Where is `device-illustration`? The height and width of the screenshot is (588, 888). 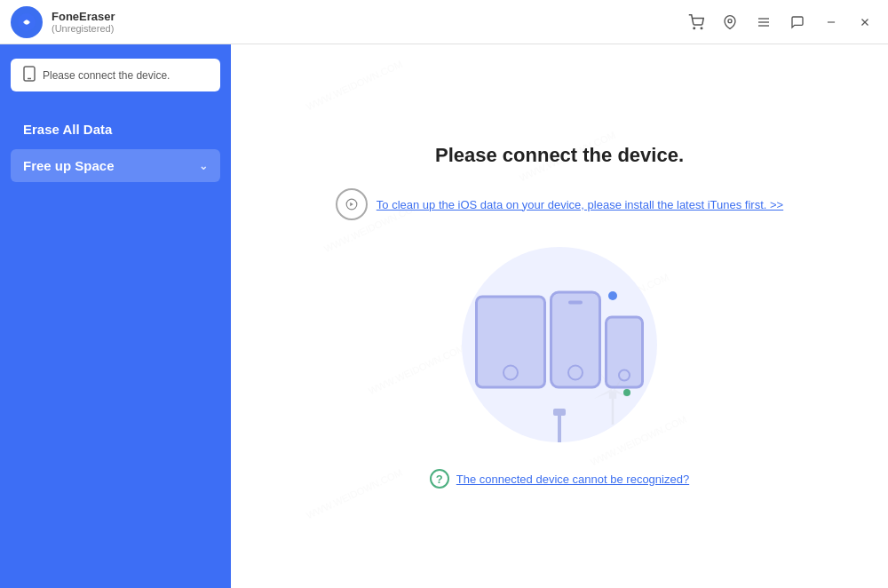 device-illustration is located at coordinates (559, 345).